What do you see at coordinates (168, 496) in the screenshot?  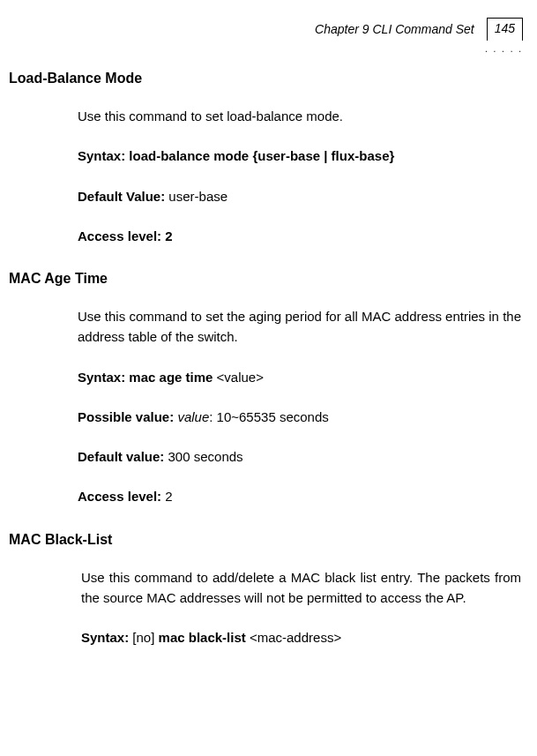 I see `access-value: 2` at bounding box center [168, 496].